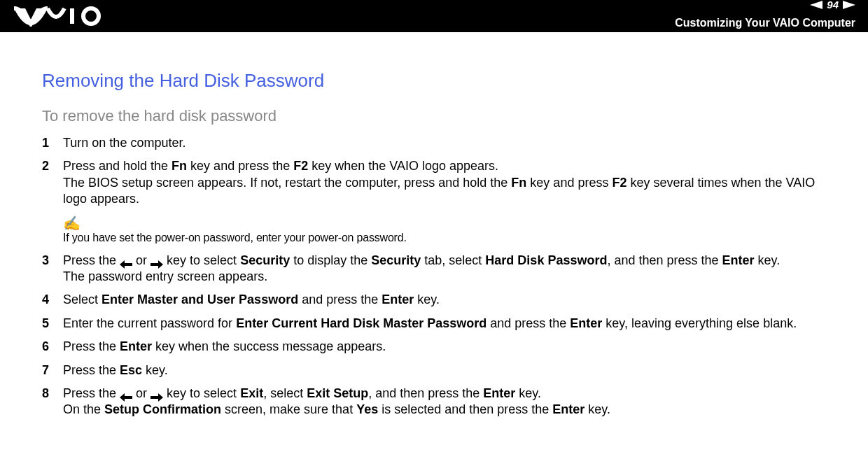  I want to click on arrow-left-icon, so click(126, 261).